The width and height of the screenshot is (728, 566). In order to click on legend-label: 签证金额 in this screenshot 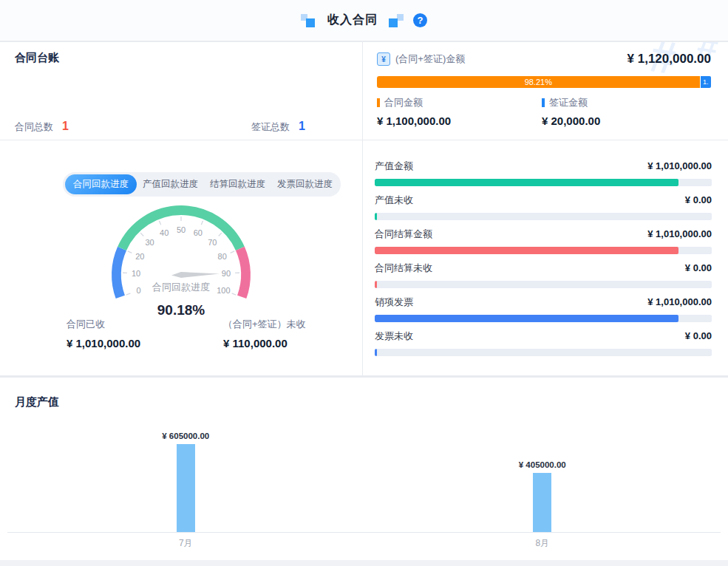, I will do `click(568, 103)`.